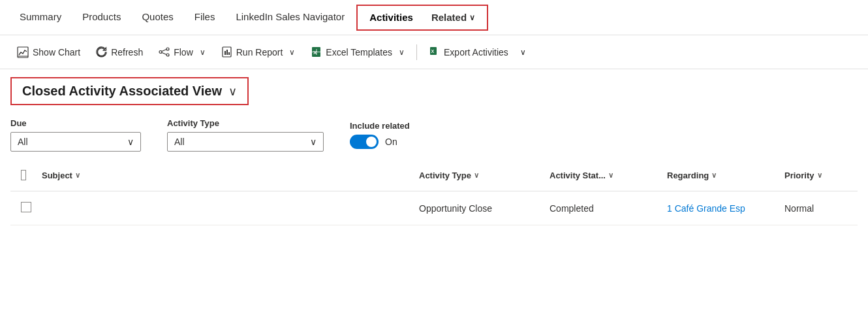  What do you see at coordinates (225, 208) in the screenshot?
I see `row-subject` at bounding box center [225, 208].